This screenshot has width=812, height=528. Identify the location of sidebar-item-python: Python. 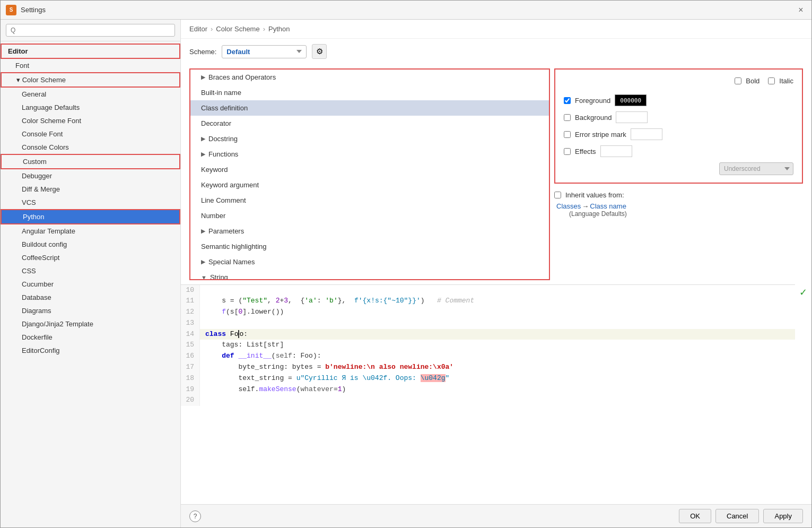
(90, 217).